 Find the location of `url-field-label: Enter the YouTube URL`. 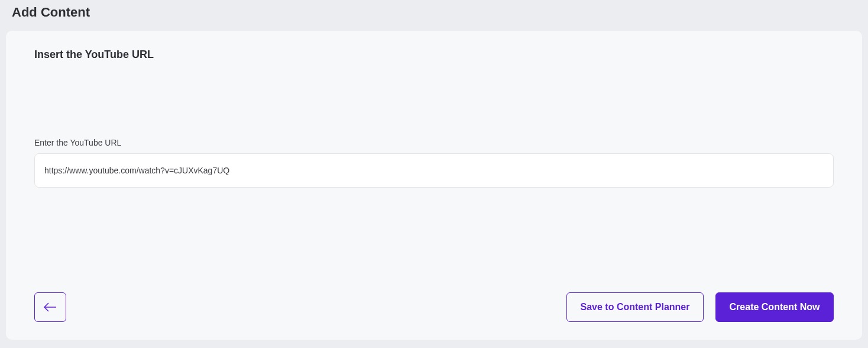

url-field-label: Enter the YouTube URL is located at coordinates (434, 143).